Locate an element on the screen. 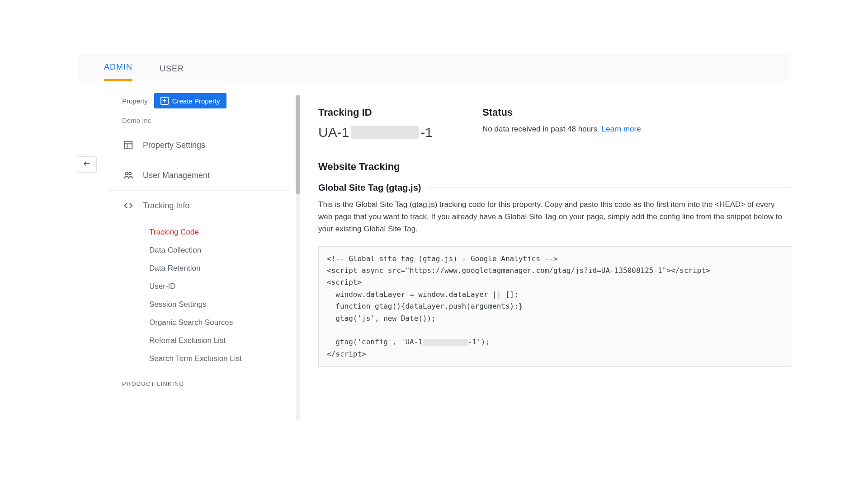  gtag-description: This is the Global Site Tag (gtag.js) tr… is located at coordinates (553, 217).